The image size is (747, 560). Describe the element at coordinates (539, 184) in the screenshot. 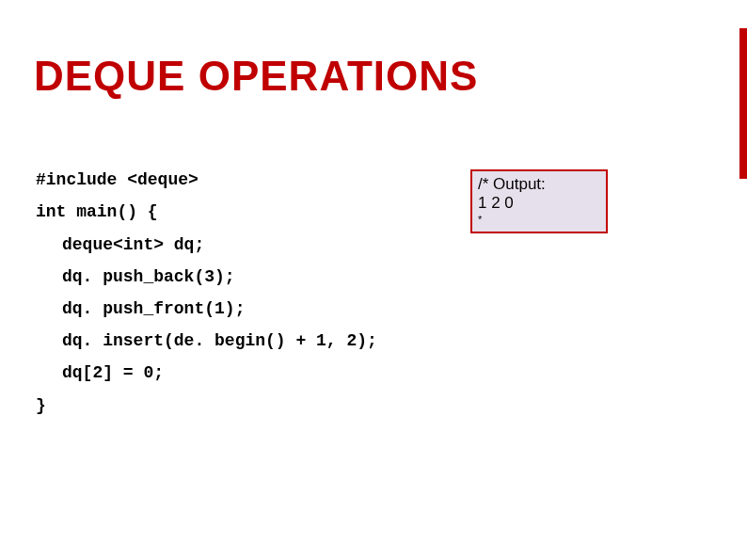

I see `output-line: /* Output:` at that location.